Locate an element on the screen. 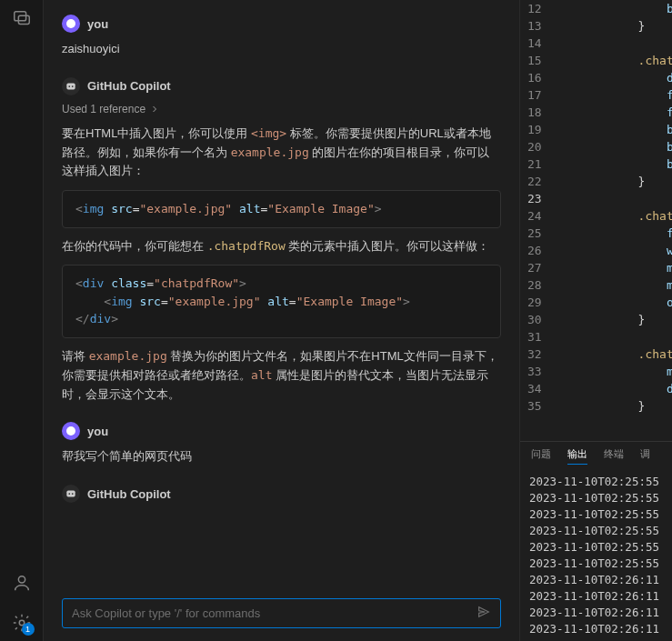 The image size is (672, 641). chat-message: youzaishuoyici is located at coordinates (282, 38).